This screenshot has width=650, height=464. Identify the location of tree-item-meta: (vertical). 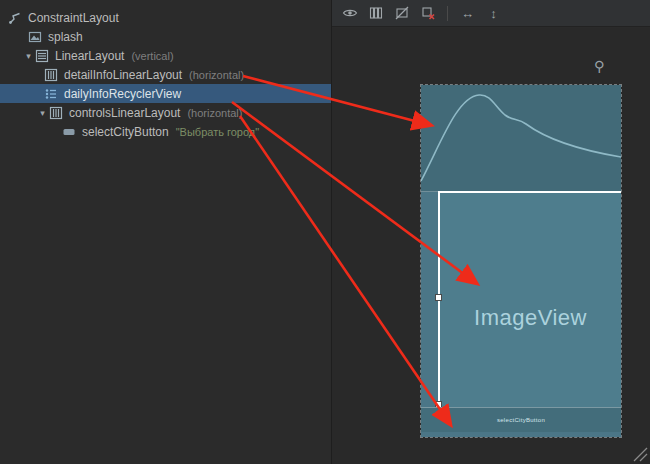
(152, 56).